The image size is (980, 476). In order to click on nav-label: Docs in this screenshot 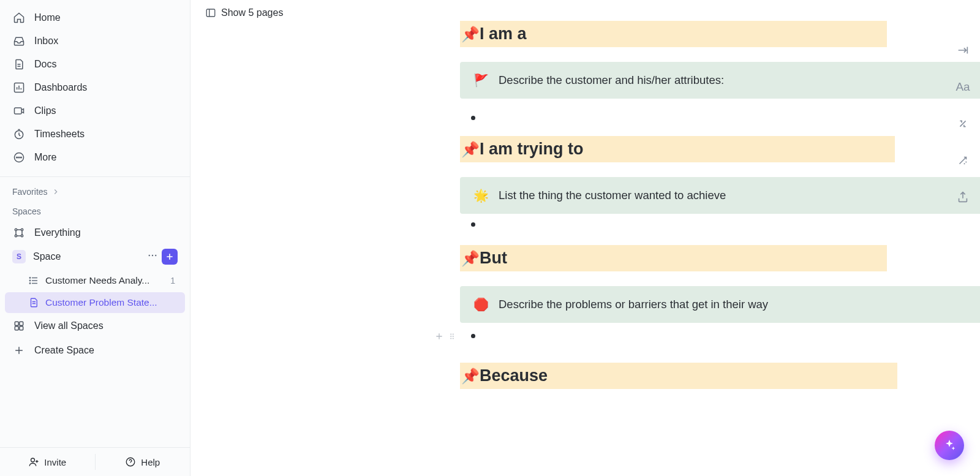, I will do `click(45, 64)`.